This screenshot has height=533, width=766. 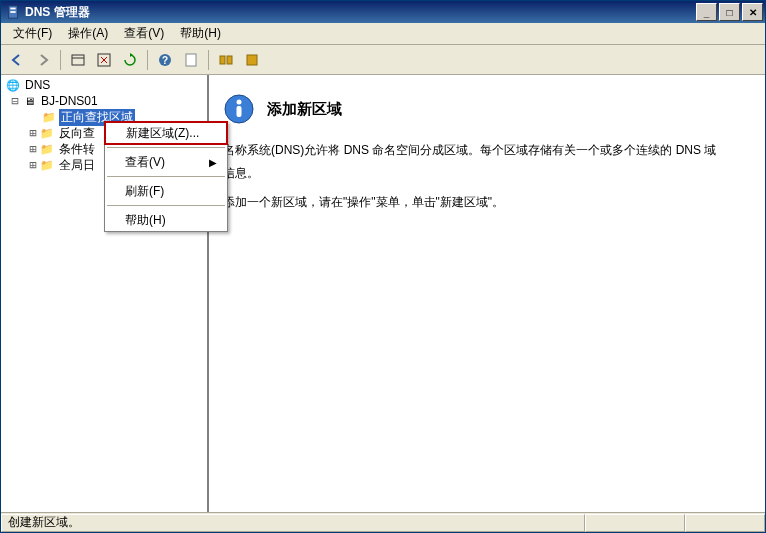 What do you see at coordinates (488, 202) in the screenshot?
I see `content-desc-3: 添加一个新区域，请在"操作"菜单，单击"新建区域"。` at bounding box center [488, 202].